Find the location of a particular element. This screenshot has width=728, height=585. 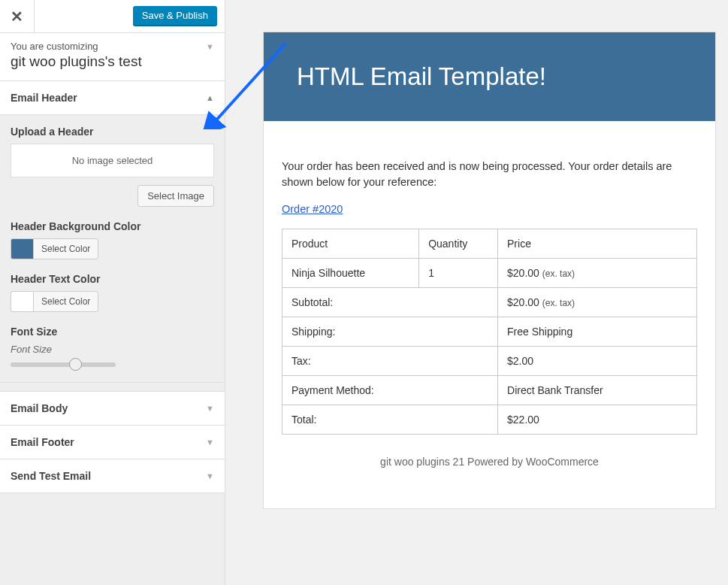

summary-value: $2.00 is located at coordinates (598, 361).